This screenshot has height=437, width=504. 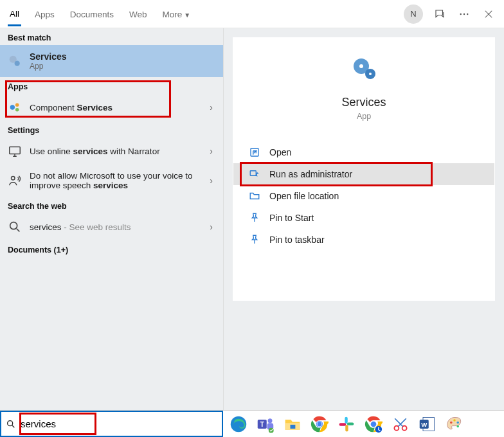 I want to click on close-icon, so click(x=489, y=14).